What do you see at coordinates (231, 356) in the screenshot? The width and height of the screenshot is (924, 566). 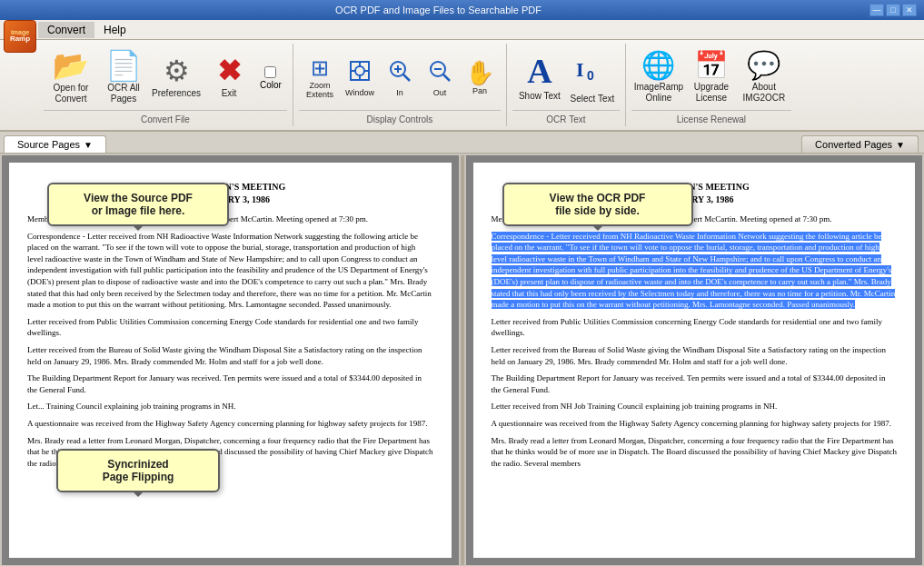 I see `source-para-3: Letter received from the Bureau of Solid…` at bounding box center [231, 356].